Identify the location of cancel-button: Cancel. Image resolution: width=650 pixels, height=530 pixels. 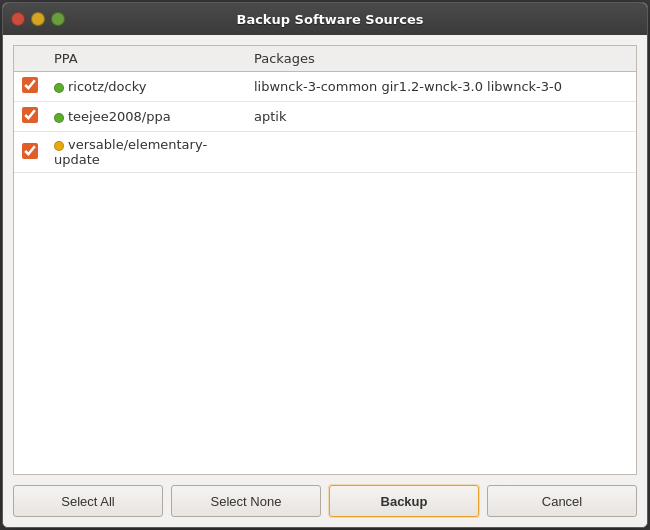
(562, 501).